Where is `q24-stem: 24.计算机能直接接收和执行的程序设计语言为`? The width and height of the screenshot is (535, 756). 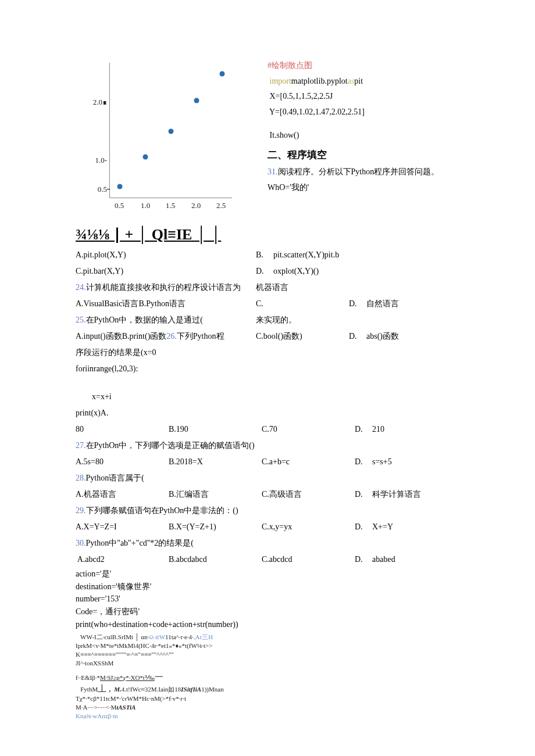
q24-stem: 24.计算机能直接接收和执行的程序设计语言为 is located at coordinates (166, 288).